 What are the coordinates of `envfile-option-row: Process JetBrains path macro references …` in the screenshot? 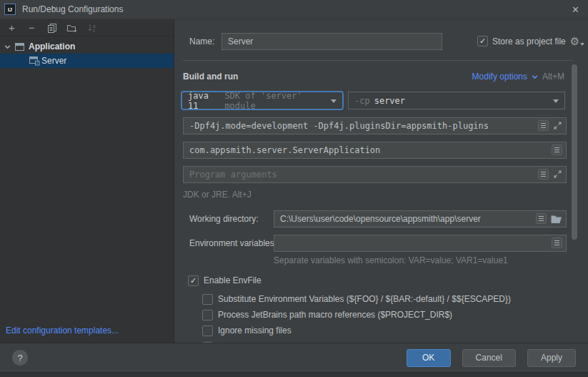 It's located at (327, 315).